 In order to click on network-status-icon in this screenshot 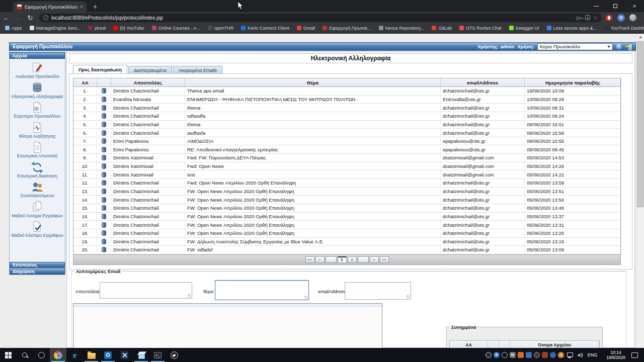, I will do `click(571, 355)`.